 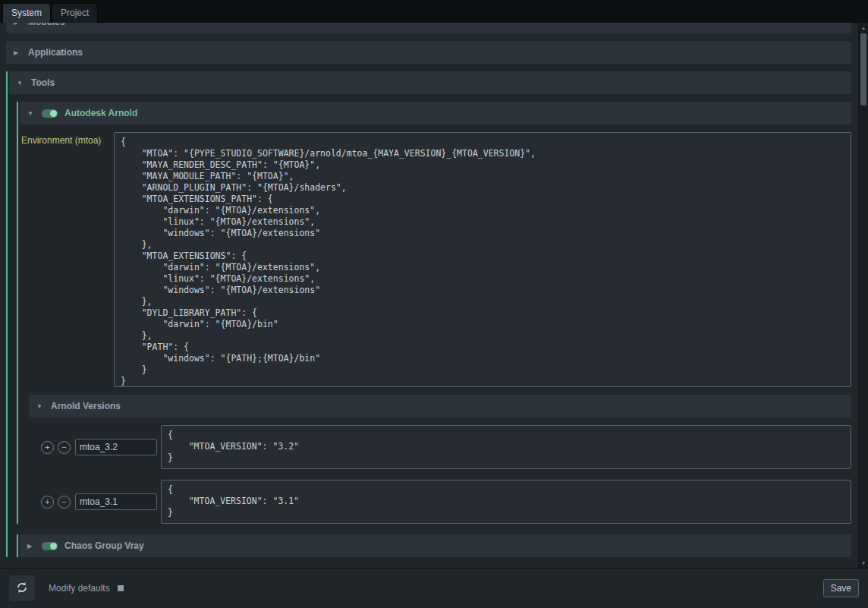 I want to click on scroll-down-arrow-icon: ▼, so click(x=863, y=563).